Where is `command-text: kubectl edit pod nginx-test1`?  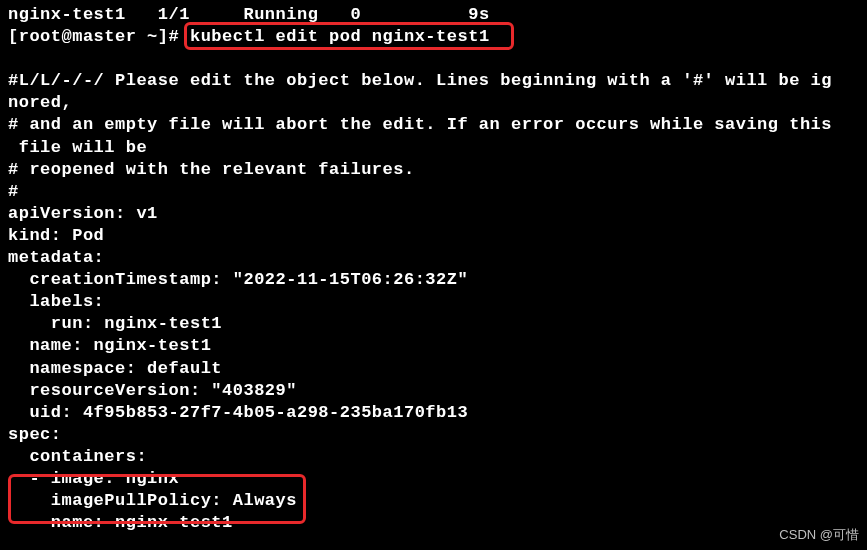
command-text: kubectl edit pod nginx-test1 is located at coordinates (340, 36).